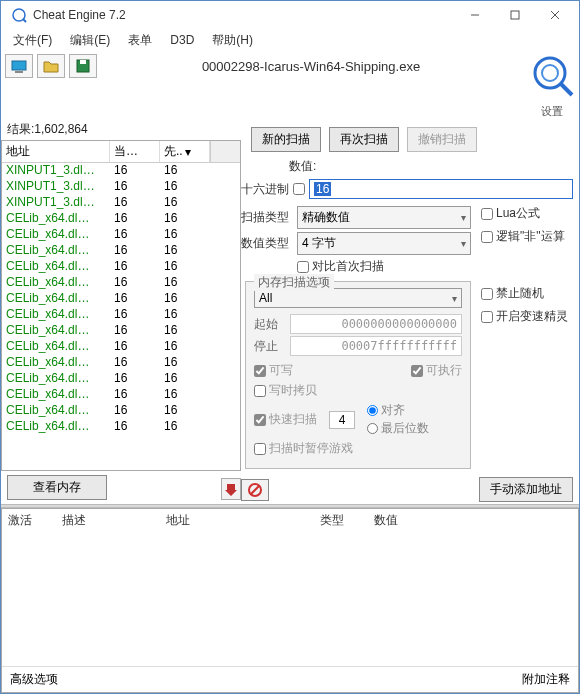 The width and height of the screenshot is (580, 694). I want to click on new-scan-button: 新的扫描, so click(286, 140).